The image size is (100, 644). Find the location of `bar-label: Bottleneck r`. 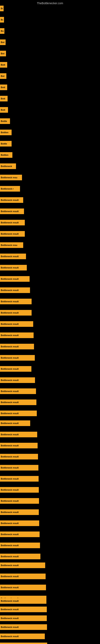

bar-label: Bottleneck r is located at coordinates (7, 189).